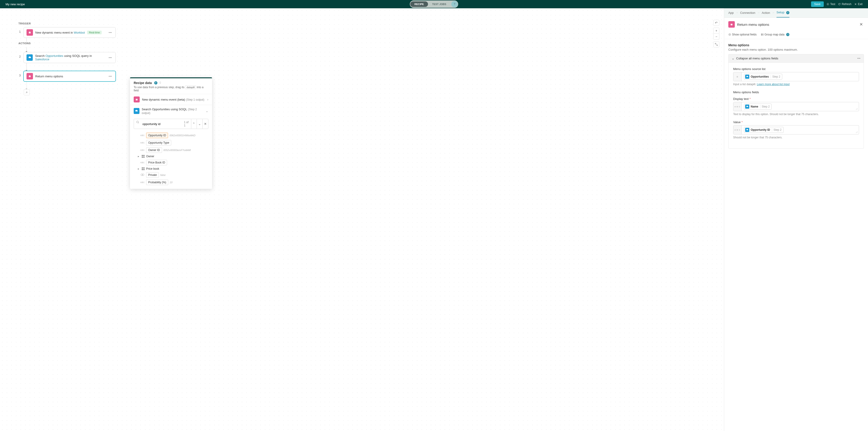 Image resolution: width=868 pixels, height=431 pixels. I want to click on test-label: Test, so click(833, 4).